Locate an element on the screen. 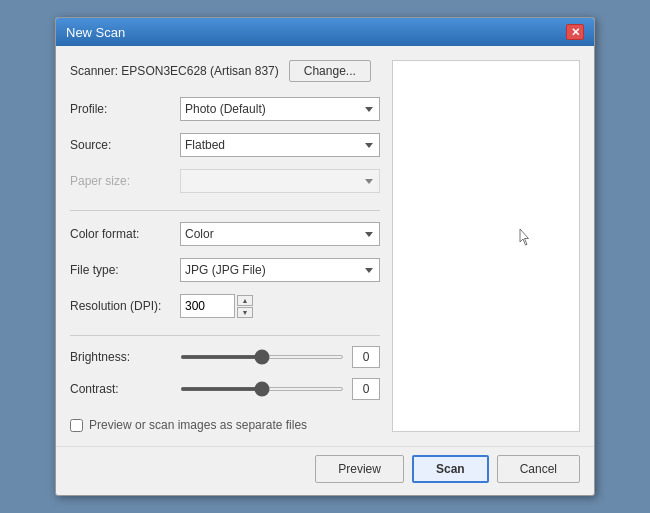  dialog-footer: Preview Scan Cancel is located at coordinates (325, 470).